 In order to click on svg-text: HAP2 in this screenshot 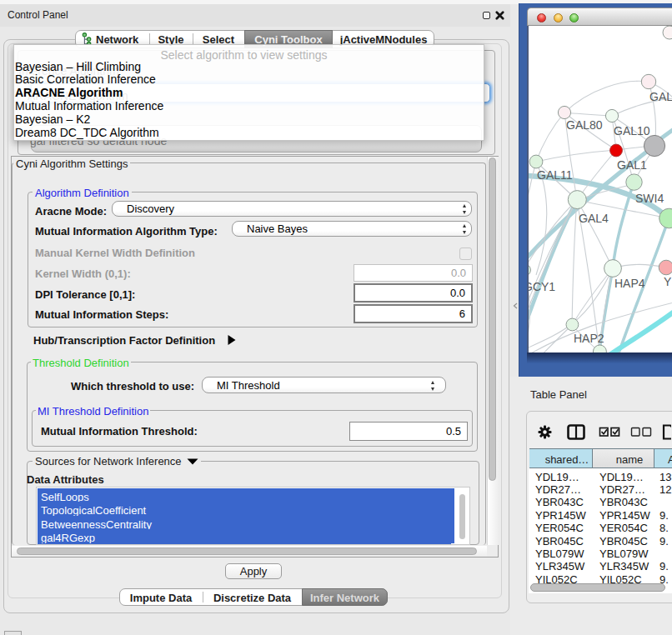, I will do `click(589, 338)`.